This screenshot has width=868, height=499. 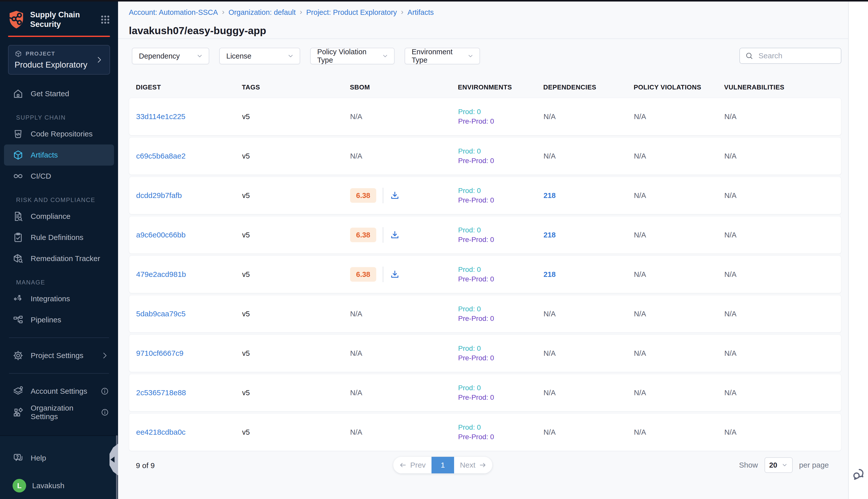 I want to click on sidebar-item-integrations: Integrations, so click(x=59, y=299).